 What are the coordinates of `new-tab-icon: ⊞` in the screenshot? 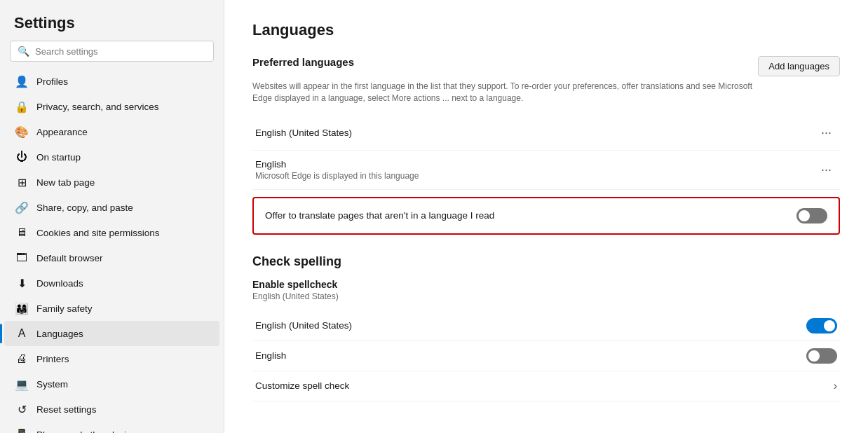 It's located at (22, 182).